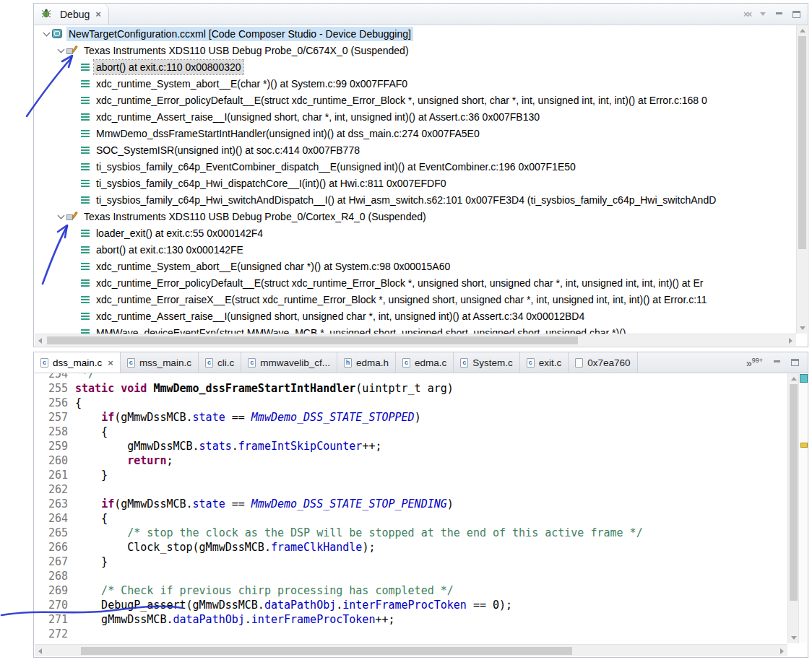 Image resolution: width=812 pixels, height=665 pixels. I want to click on line-number: 267, so click(55, 562).